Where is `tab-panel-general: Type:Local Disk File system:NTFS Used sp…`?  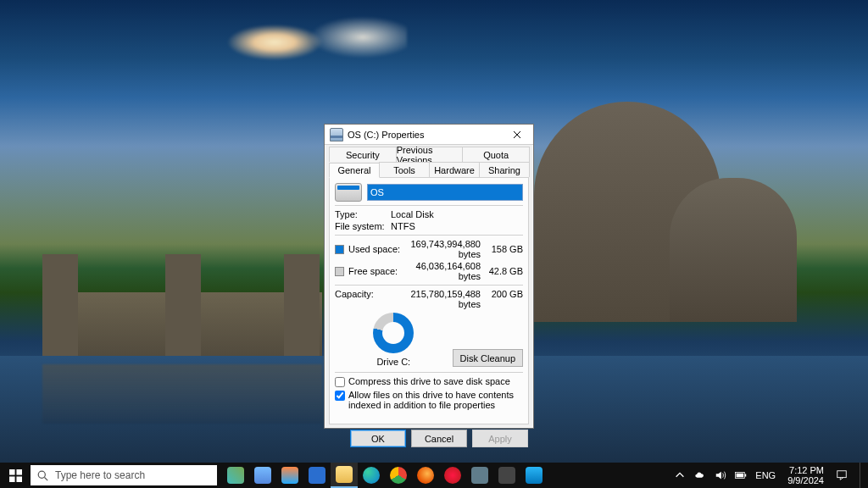 tab-panel-general: Type:Local Disk File system:NTFS Used sp… is located at coordinates (429, 301).